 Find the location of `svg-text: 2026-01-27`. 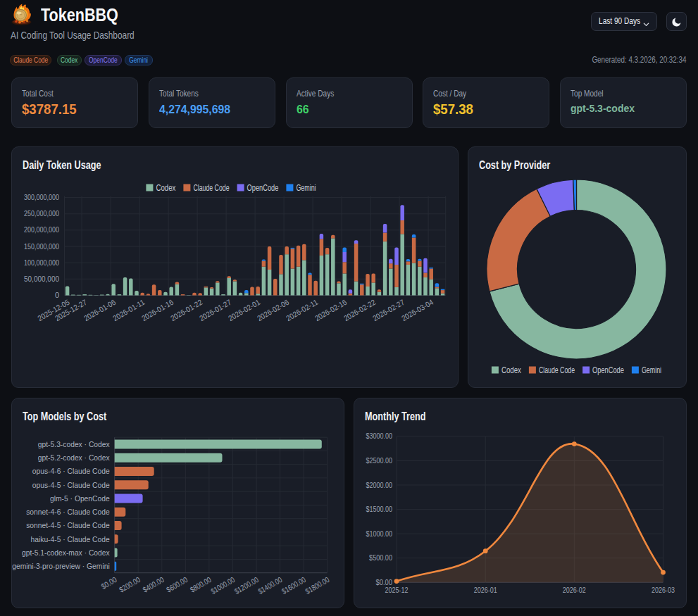

svg-text: 2026-01-27 is located at coordinates (216, 310).